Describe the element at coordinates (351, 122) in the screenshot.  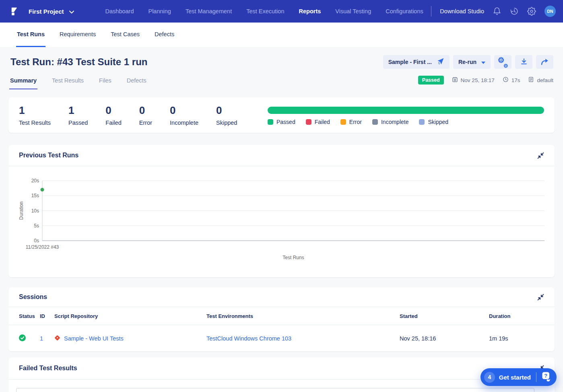
I see `legend-error: Error` at that location.